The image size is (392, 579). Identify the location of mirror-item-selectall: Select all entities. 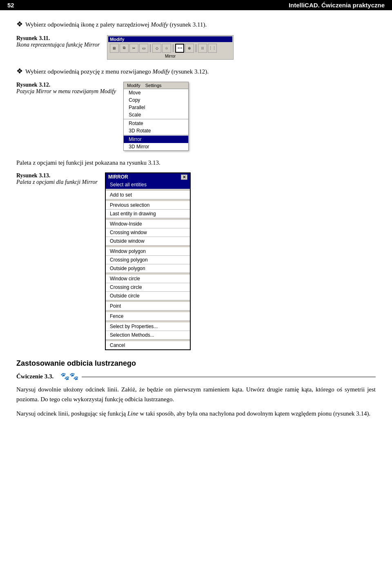
(148, 185).